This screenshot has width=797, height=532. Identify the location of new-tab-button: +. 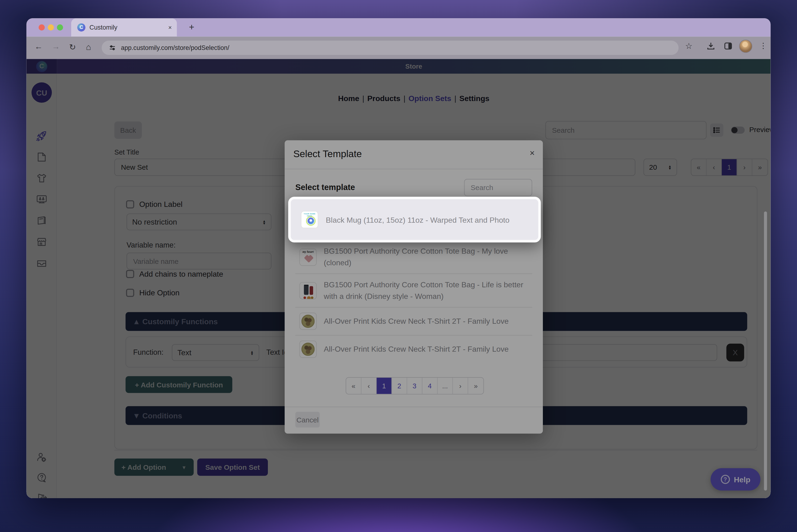
(191, 27).